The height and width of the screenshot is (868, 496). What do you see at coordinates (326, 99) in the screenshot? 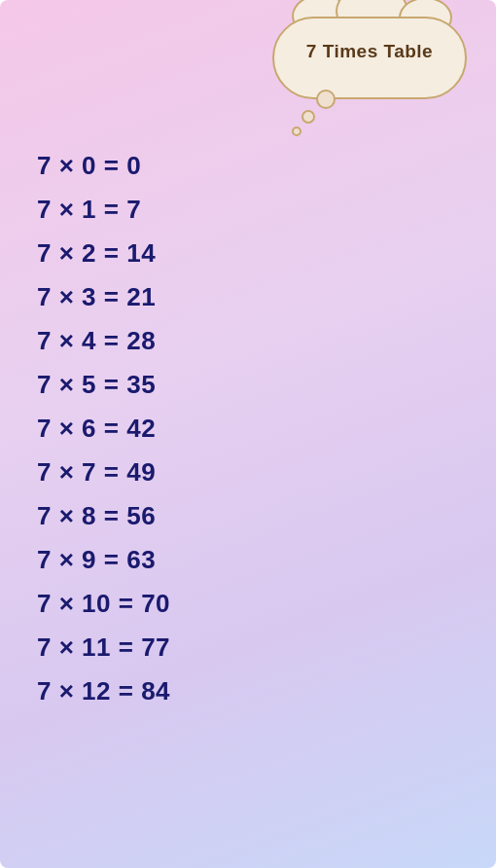
I see `tail-circle1` at bounding box center [326, 99].